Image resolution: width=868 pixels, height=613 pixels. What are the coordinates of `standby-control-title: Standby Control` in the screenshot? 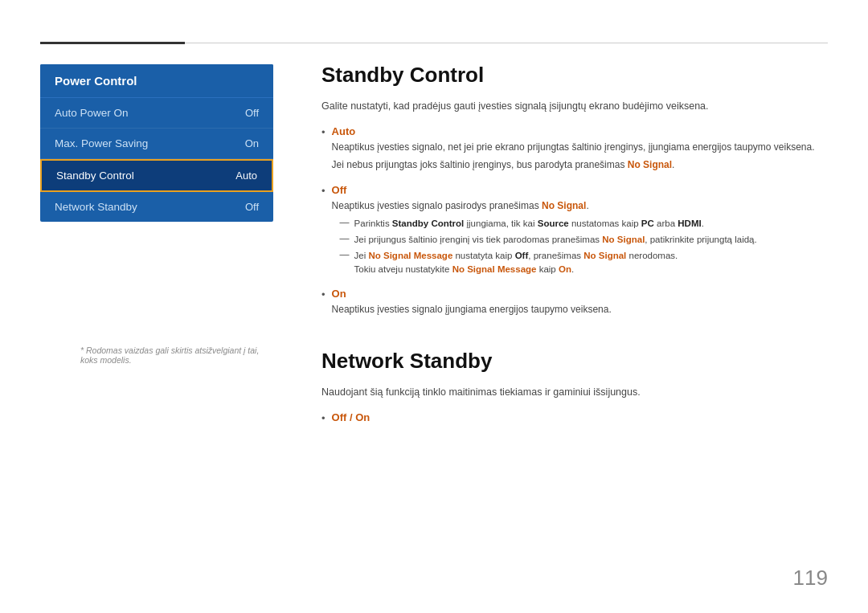 It's located at (575, 76).